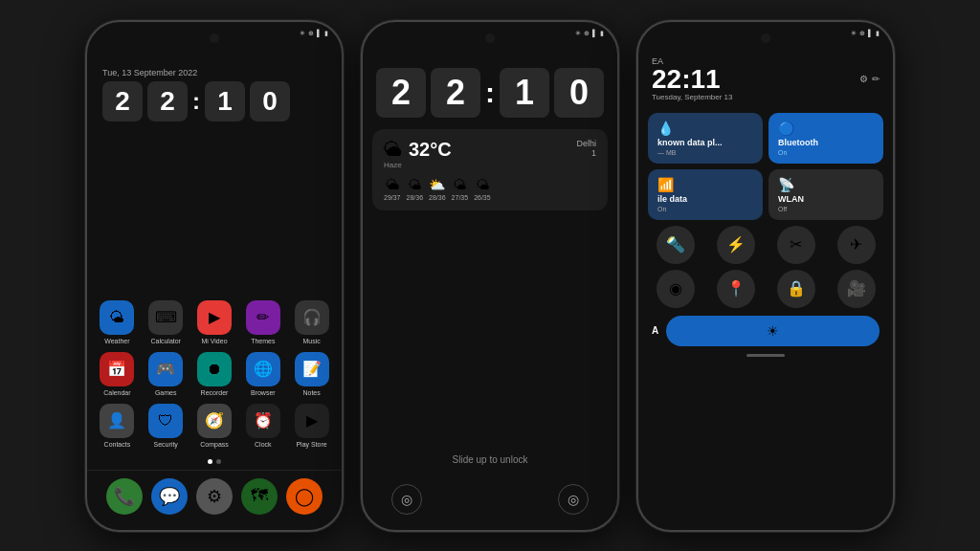 The height and width of the screenshot is (551, 980). Describe the element at coordinates (676, 289) in the screenshot. I see `qs-dnd: ◉` at that location.